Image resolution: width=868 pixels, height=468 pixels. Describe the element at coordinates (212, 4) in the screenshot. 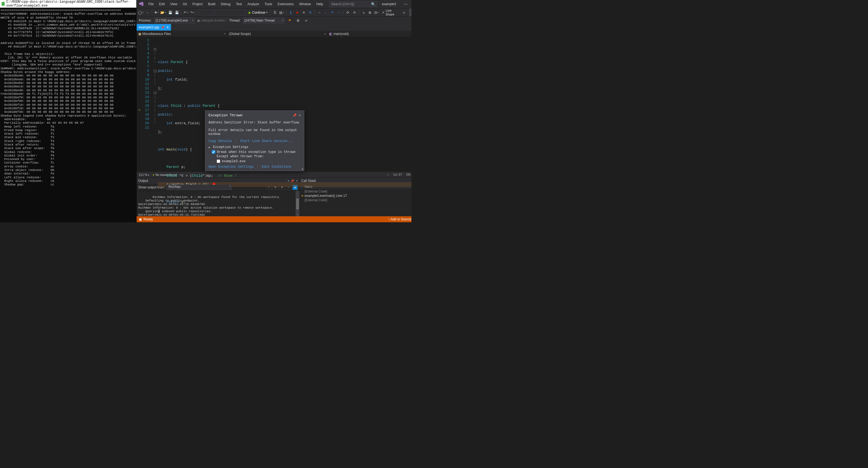

I see `menu-build: Build` at that location.